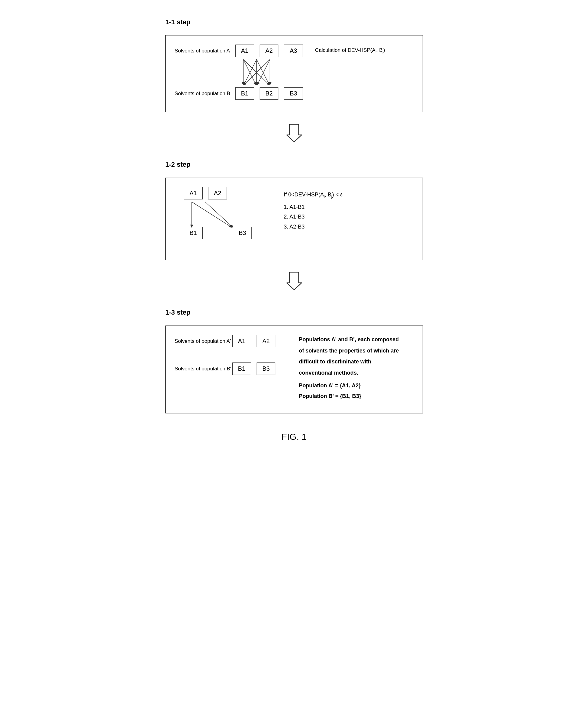  What do you see at coordinates (293, 51) in the screenshot?
I see `node-a3: A3` at bounding box center [293, 51].